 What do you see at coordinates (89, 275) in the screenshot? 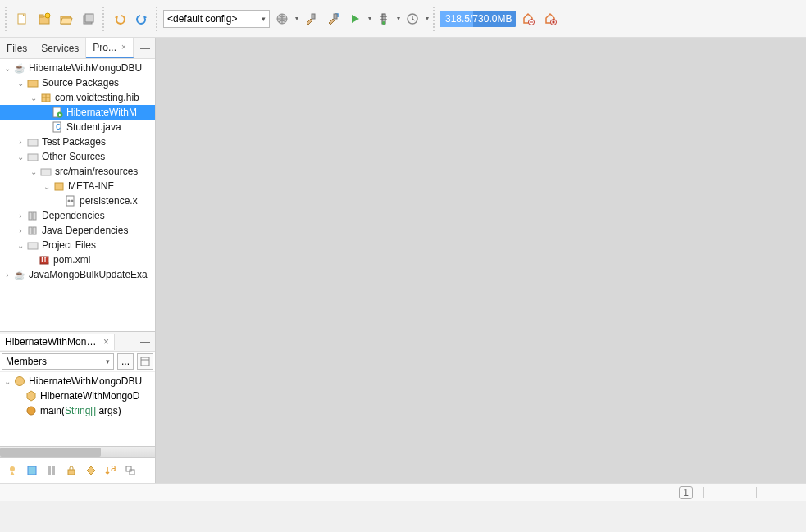
I see `tree-label: JavaMongoBulkUpdateExa` at bounding box center [89, 275].